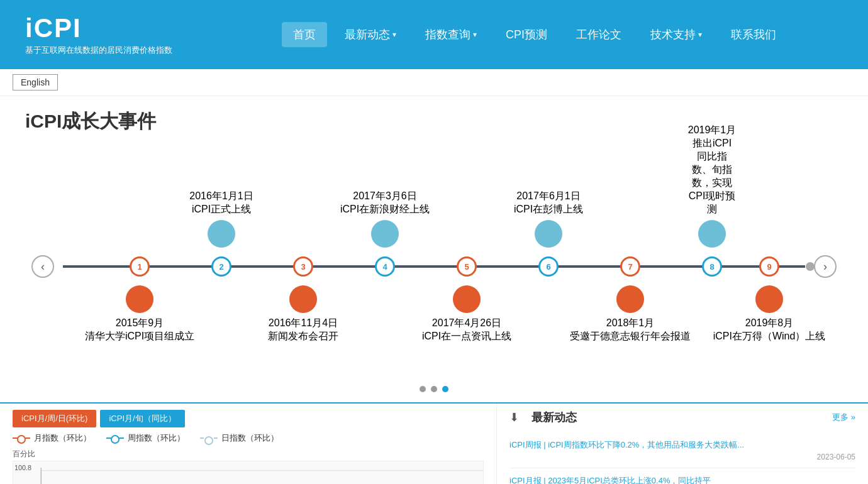 The width and height of the screenshot is (868, 484). I want to click on node-circle-3: 3, so click(303, 267).